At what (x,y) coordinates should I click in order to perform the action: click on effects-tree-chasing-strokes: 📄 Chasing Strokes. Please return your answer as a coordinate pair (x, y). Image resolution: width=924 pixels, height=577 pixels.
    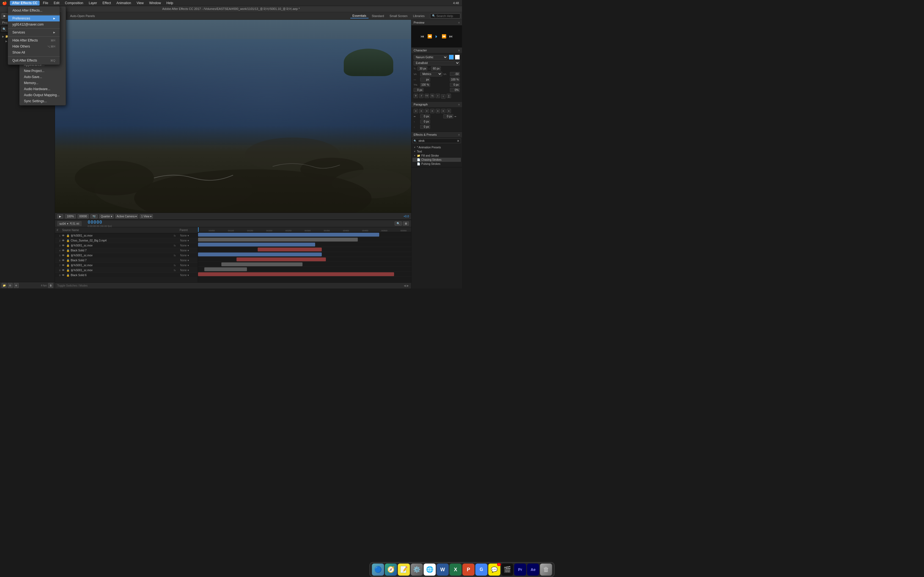
    Looking at the image, I should click on (437, 160).